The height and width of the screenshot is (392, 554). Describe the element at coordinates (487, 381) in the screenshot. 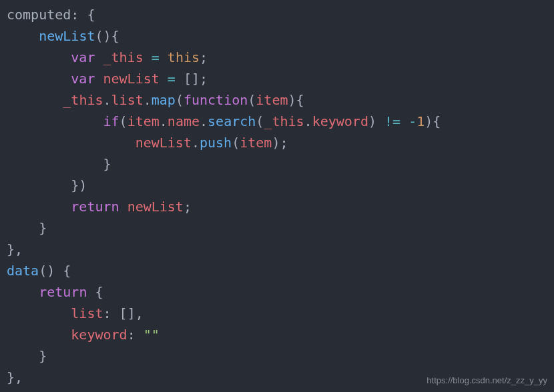

I see `watermark: https://blog.csdn.net/z_zz_y_yy` at that location.